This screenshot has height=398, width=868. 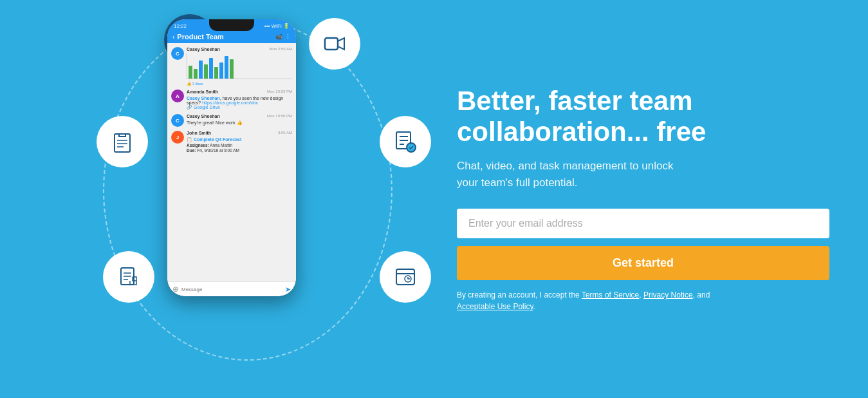 I want to click on files-icon, so click(x=405, y=277).